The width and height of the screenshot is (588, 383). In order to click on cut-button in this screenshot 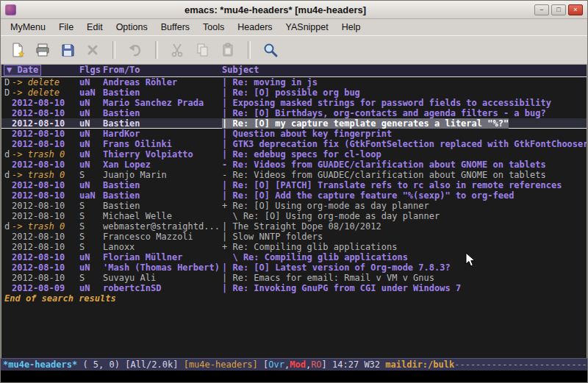, I will do `click(178, 50)`.